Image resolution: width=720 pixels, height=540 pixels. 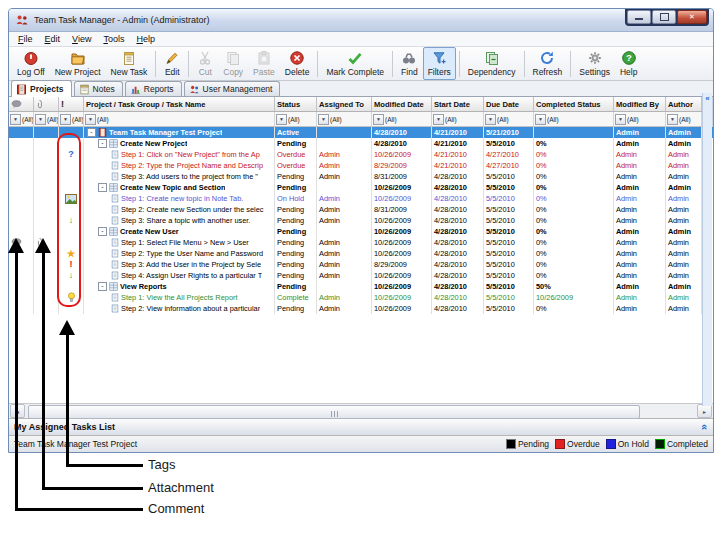 I want to click on close-button: ✕, so click(x=692, y=17).